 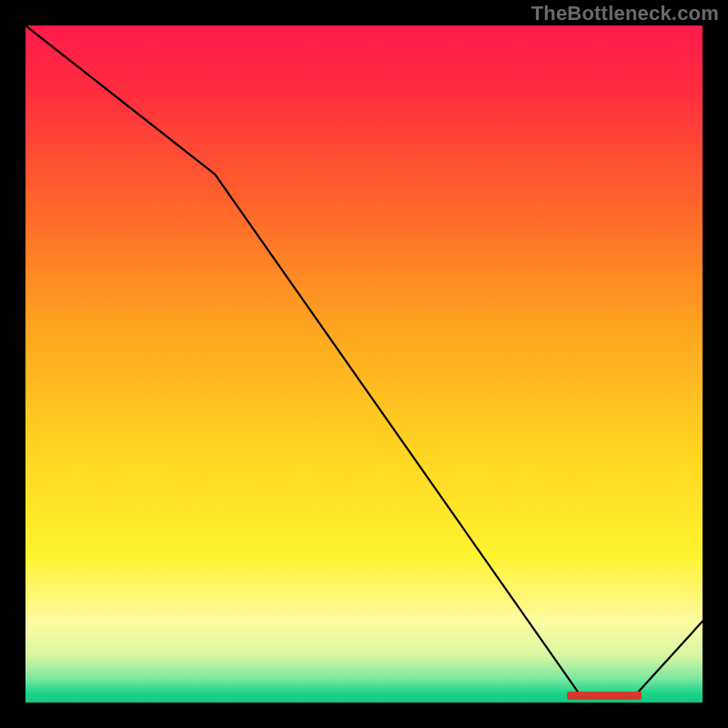 I want to click on optimal-range-marker, so click(x=604, y=695).